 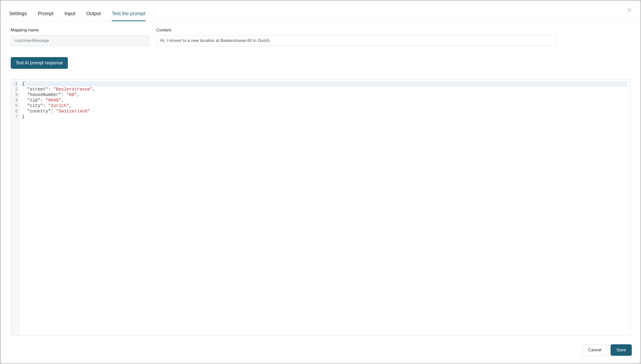 I want to click on gutter-line: 7, so click(x=16, y=117).